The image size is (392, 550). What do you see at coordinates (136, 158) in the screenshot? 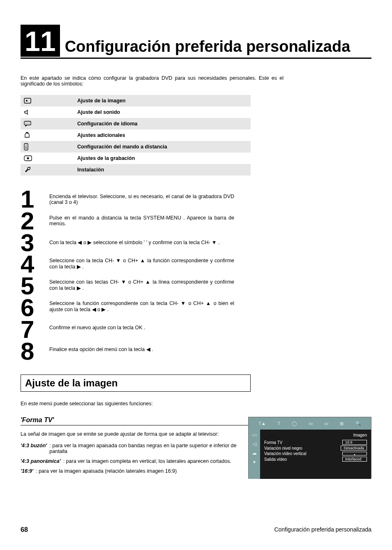
I see `symbol-row: Ajustes de la grabación` at bounding box center [136, 158].